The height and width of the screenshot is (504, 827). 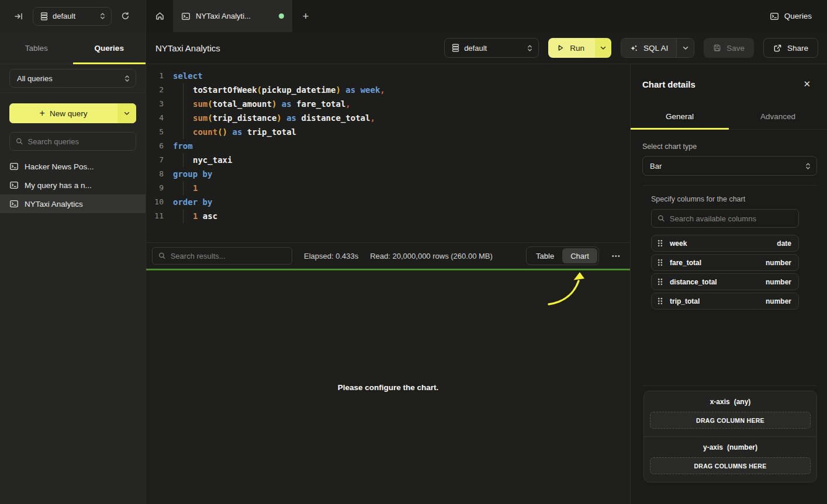 I want to click on x-axis-drop-zone: DRAG COLUMN HERE, so click(x=731, y=420).